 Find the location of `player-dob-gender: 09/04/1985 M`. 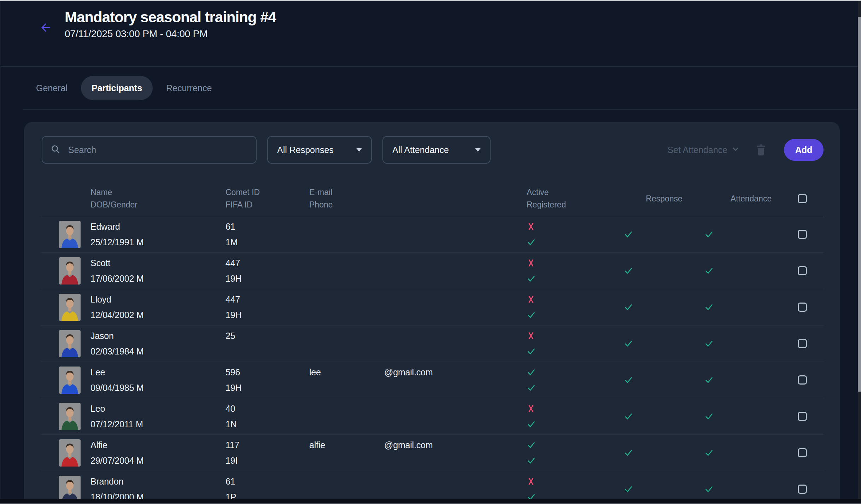

player-dob-gender: 09/04/1985 M is located at coordinates (158, 388).